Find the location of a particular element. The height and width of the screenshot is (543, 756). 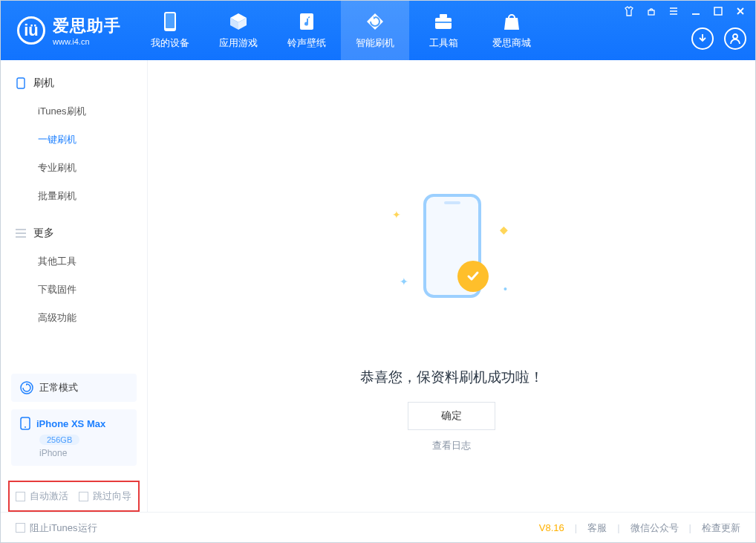

version-label: V8.16 is located at coordinates (552, 527).